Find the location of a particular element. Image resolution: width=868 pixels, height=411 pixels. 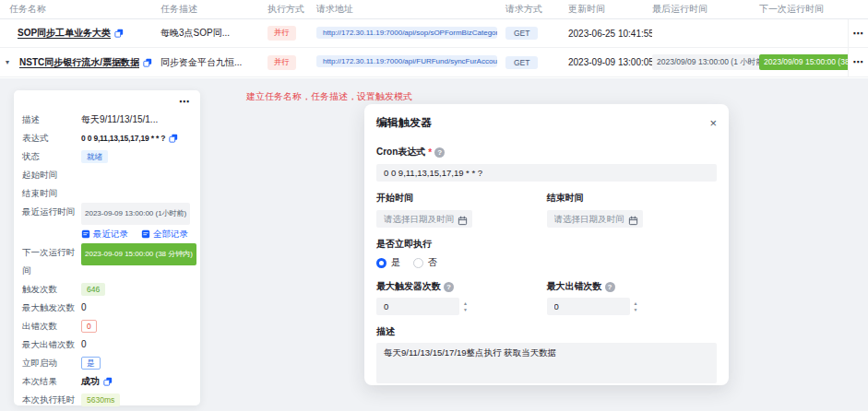

end-time-group: 结束时间 is located at coordinates (633, 210).